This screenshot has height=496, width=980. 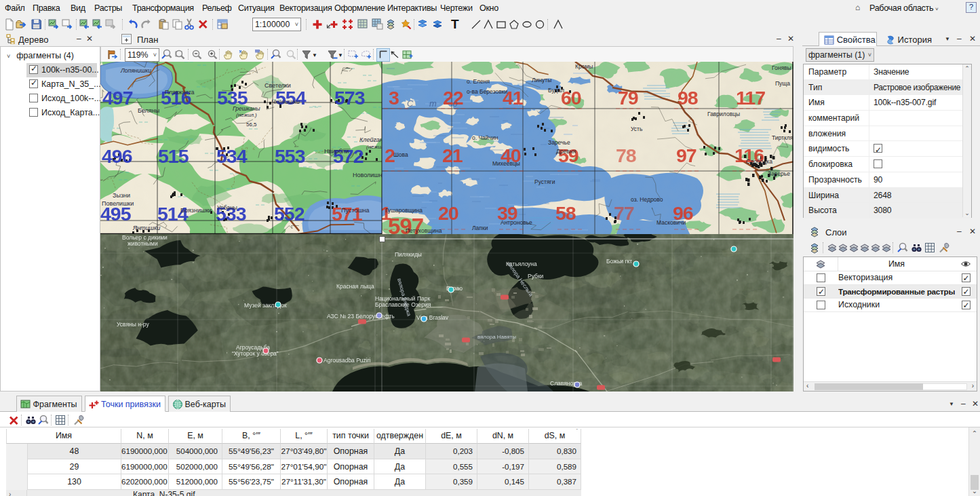 What do you see at coordinates (536, 276) in the screenshot?
I see `svg-text: Рубки` at bounding box center [536, 276].